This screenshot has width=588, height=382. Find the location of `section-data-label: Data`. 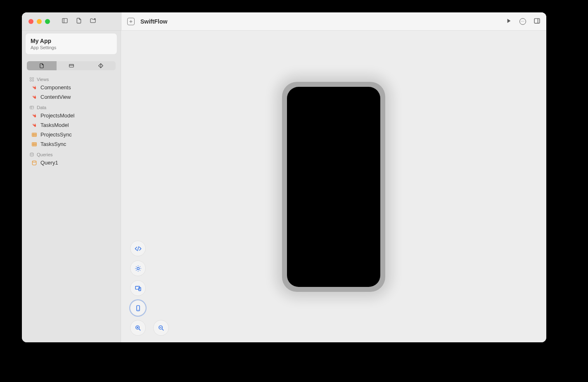

section-data-label: Data is located at coordinates (41, 107).